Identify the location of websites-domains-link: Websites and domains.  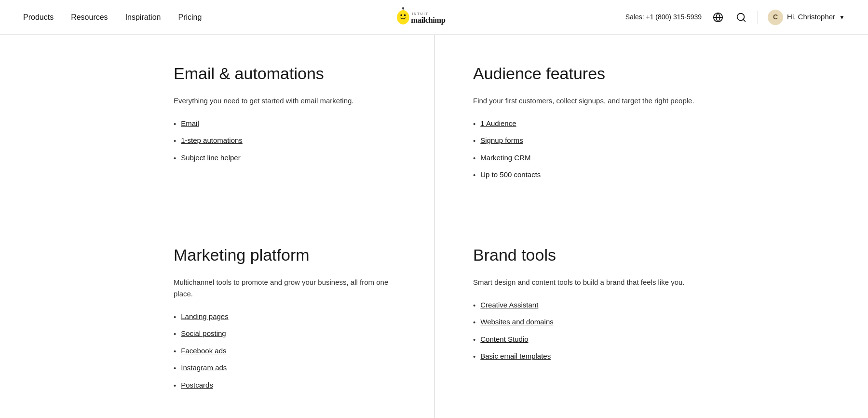
(517, 322).